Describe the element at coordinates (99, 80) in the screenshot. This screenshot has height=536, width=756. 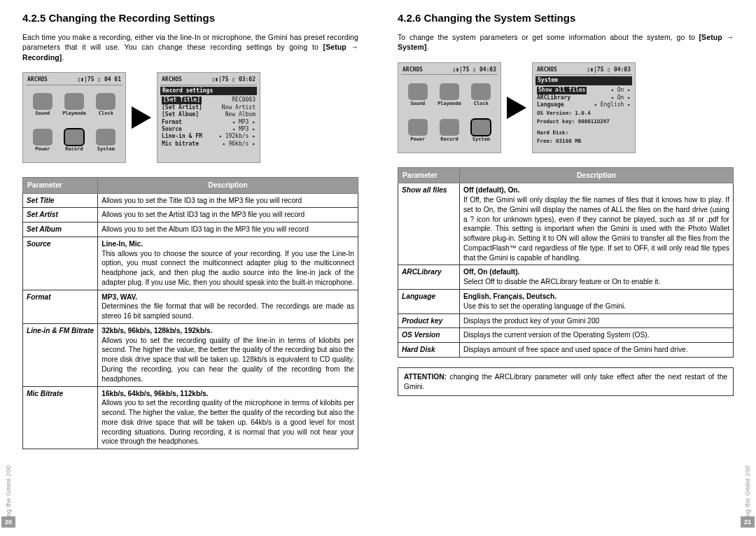
I see `device-status: ▯▮|75 ▯ 04 01` at that location.